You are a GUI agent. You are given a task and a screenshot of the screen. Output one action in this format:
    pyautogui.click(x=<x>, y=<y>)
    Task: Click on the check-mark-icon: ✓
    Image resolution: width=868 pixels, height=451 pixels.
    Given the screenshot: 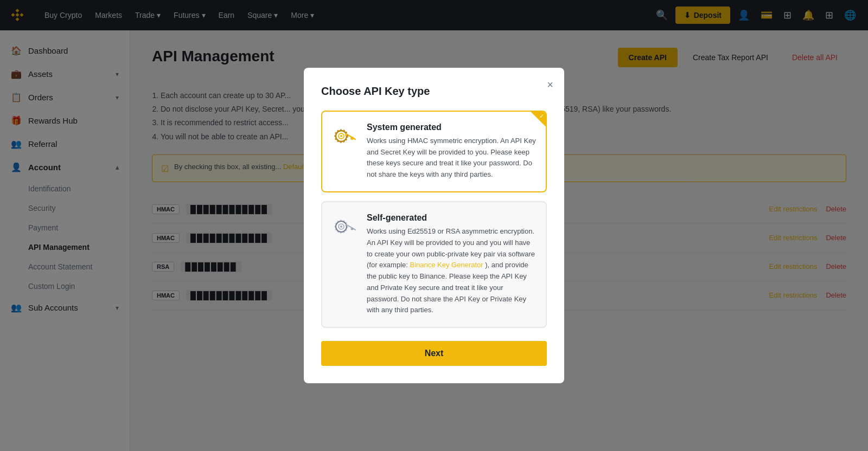 What is the action you would take?
    pyautogui.click(x=541, y=116)
    